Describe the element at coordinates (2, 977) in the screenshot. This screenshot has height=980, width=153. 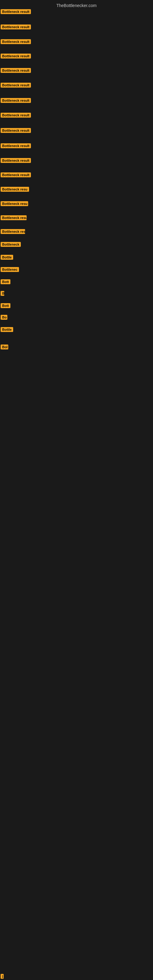
I see `bottleneck-badge-container: |` at that location.